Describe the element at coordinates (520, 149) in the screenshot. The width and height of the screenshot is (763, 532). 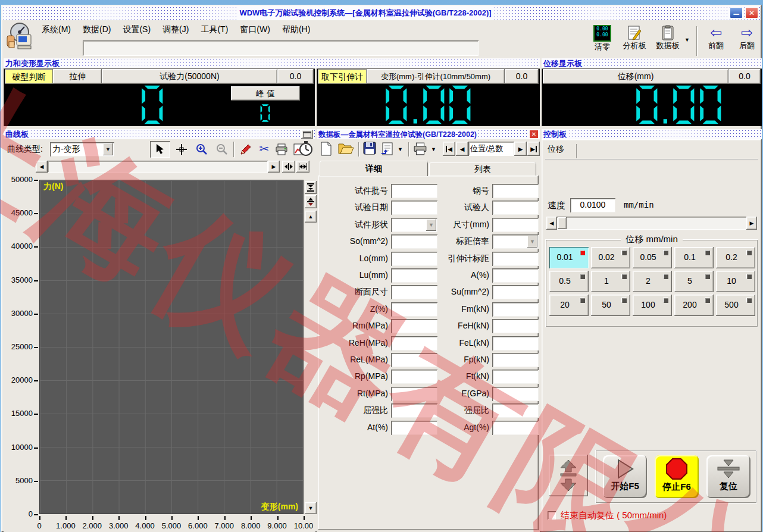
I see `nav-next-button: ▶` at that location.